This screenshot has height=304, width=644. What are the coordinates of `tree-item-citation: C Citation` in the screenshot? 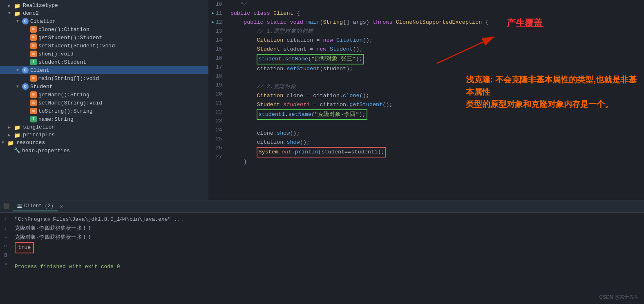 It's located at (104, 21).